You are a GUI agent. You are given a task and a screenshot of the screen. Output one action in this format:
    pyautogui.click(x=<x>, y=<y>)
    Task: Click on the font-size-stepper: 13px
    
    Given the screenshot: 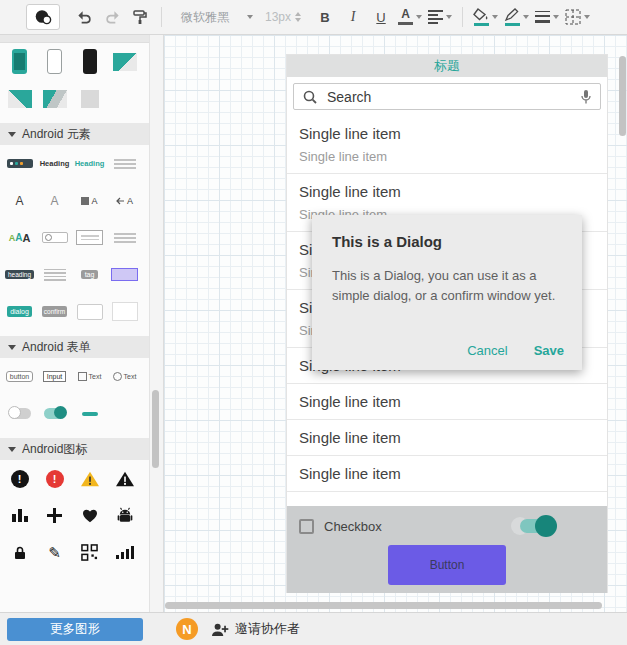 What is the action you would take?
    pyautogui.click(x=283, y=17)
    